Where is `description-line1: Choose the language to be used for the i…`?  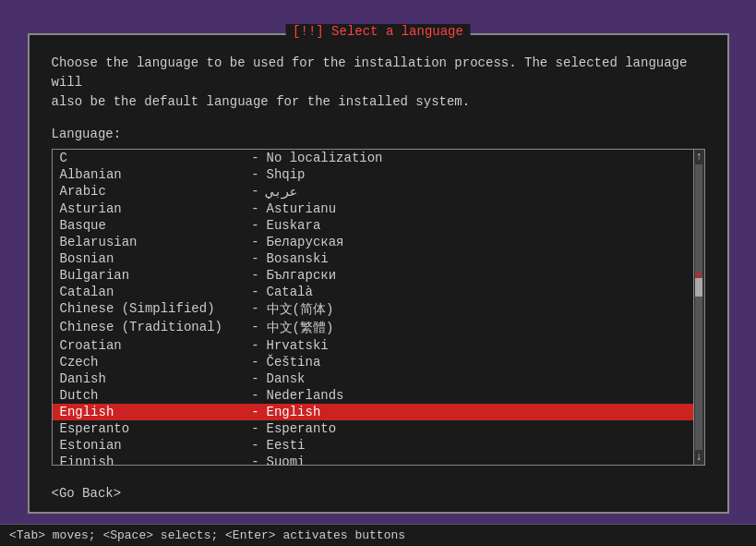 description-line1: Choose the language to be used for the i… is located at coordinates (378, 73).